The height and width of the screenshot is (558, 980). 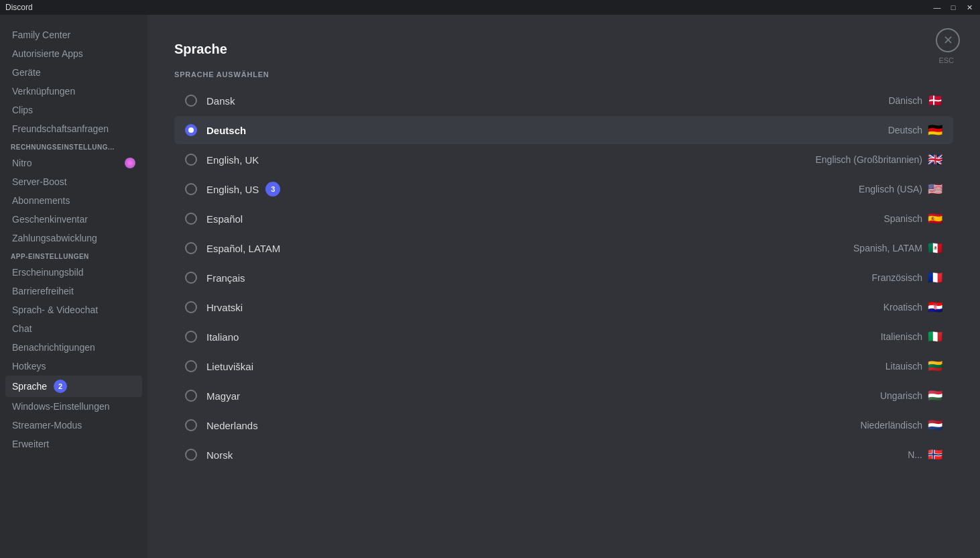 What do you see at coordinates (564, 50) in the screenshot?
I see `page-title: Sprache` at bounding box center [564, 50].